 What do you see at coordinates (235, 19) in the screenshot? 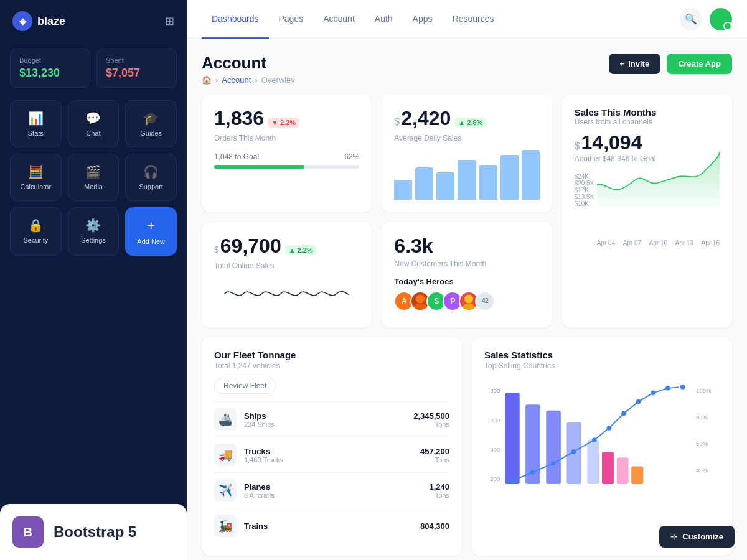
I see `tab-dashboards: Dashboards` at bounding box center [235, 19].